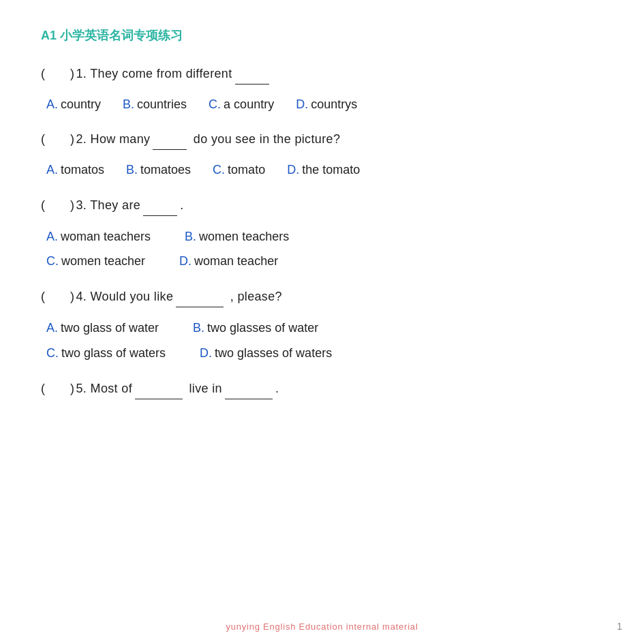 This screenshot has width=644, height=644. I want to click on q4-blank, so click(200, 297).